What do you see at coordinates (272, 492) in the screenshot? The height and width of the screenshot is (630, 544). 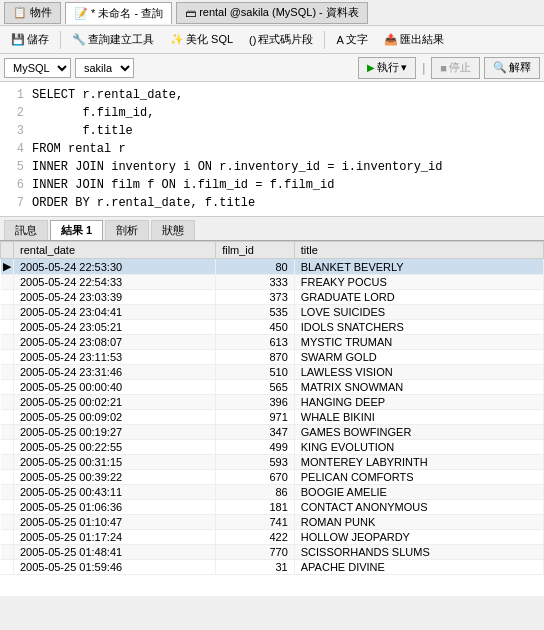 I see `table-row: 2005-05-25 00:43:1186BOOGIE AMELIE` at bounding box center [272, 492].